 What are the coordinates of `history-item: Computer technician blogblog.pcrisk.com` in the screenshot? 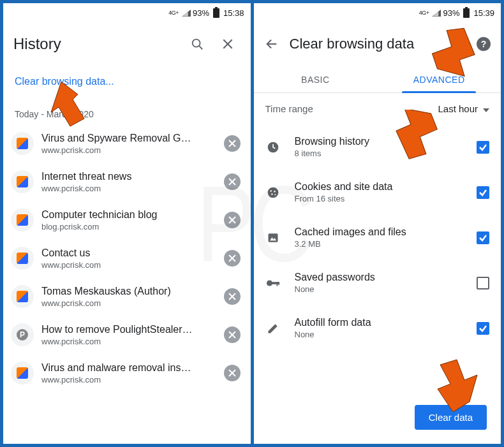 It's located at (127, 220).